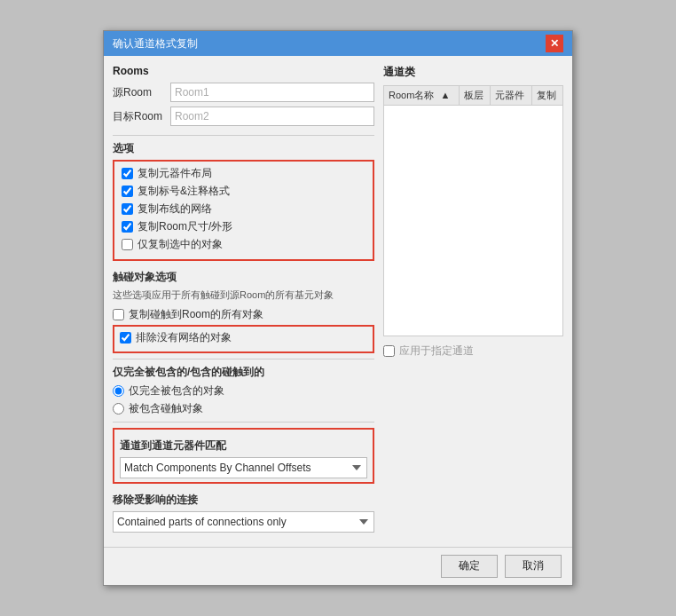 The image size is (676, 616). Describe the element at coordinates (436, 351) in the screenshot. I see `apply-label: 应用于指定通道` at that location.